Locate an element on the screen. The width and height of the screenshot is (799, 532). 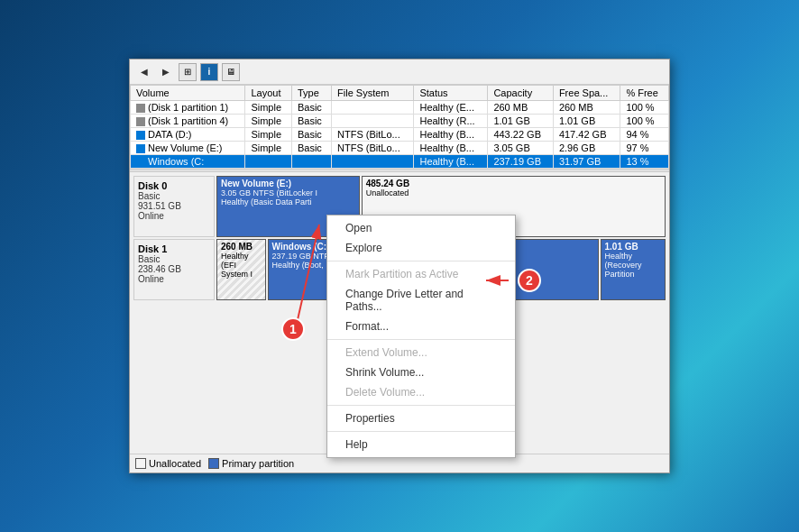
ctx-item-change-drive-letter-and-paths: Change Drive Letter and Paths... is located at coordinates (421, 300).